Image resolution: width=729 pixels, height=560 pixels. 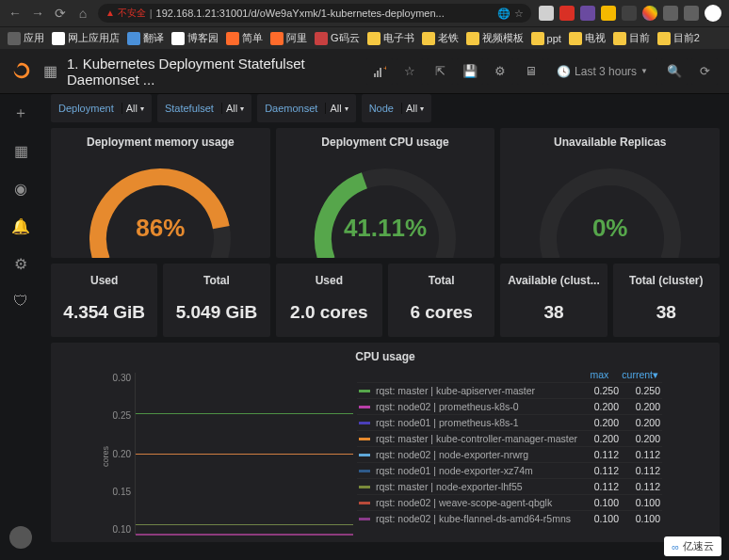 What do you see at coordinates (21, 113) in the screenshot?
I see `create-icon: ＋` at bounding box center [21, 113].